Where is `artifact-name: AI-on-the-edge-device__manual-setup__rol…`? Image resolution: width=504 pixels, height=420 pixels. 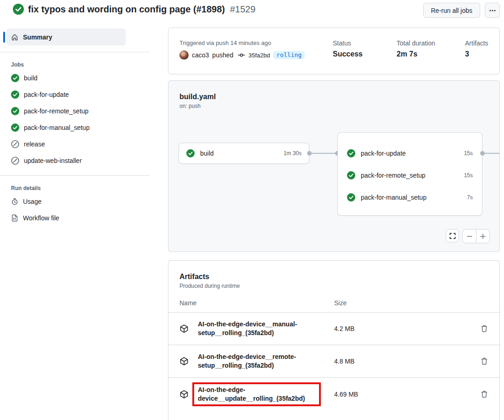
artifact-name: AI-on-the-edge-device__manual-setup__rol… is located at coordinates (262, 329).